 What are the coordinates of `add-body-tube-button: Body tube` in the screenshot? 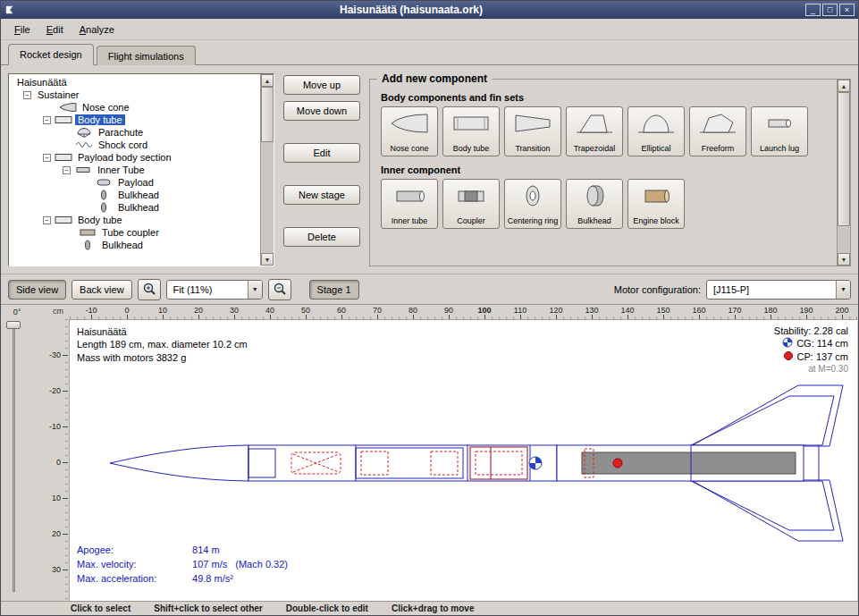 It's located at (471, 131).